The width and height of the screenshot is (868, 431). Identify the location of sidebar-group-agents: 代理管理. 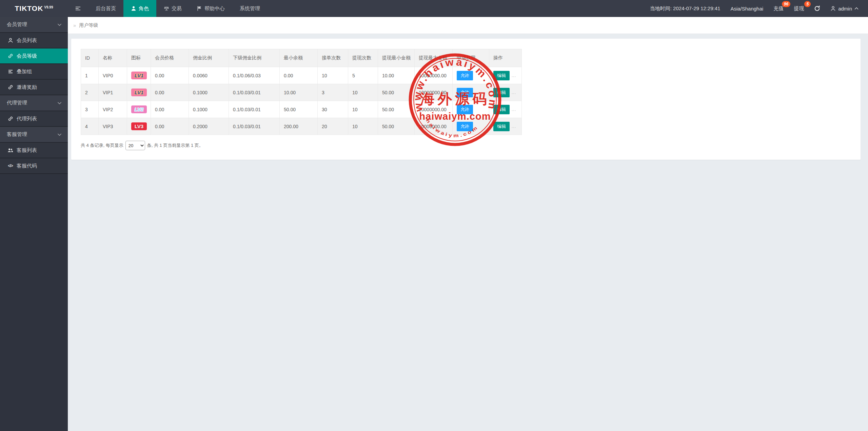
(34, 103).